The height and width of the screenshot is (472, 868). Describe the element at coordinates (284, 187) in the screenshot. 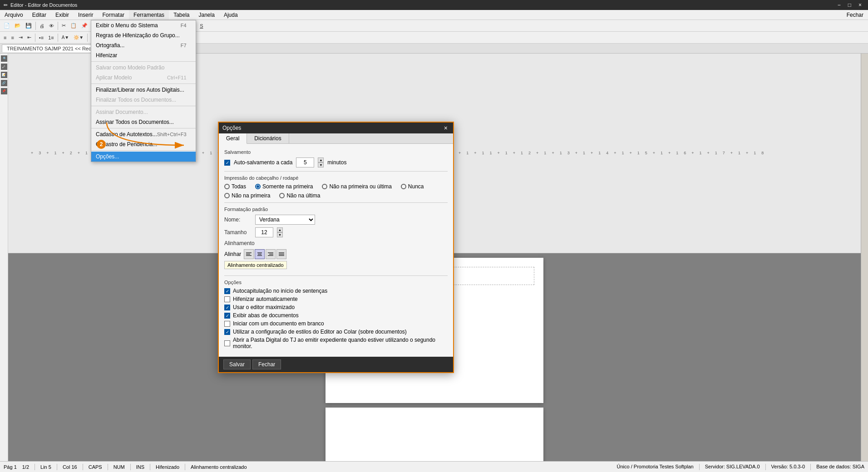

I see `radio-somente-primeira: Somente na primeira` at that location.